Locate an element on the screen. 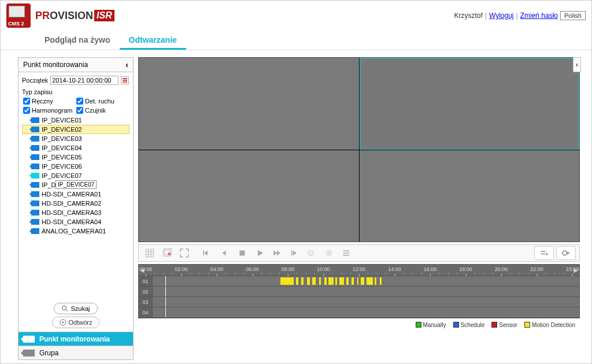 The height and width of the screenshot is (364, 592). sidebar-tab-monitoring-point: Punkt monitorowania is located at coordinates (76, 339).